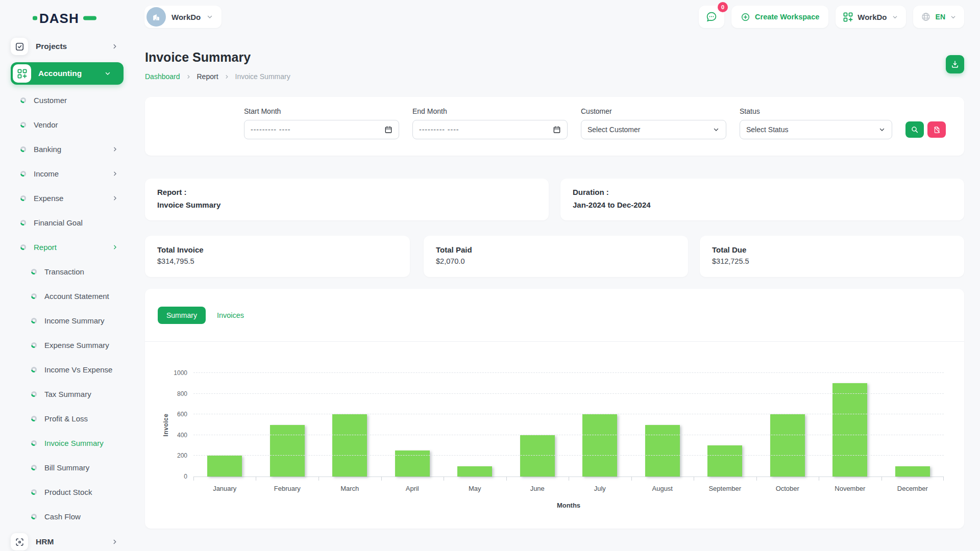  What do you see at coordinates (67, 516) in the screenshot?
I see `sidebar-item-cash-flow: Cash Flow` at bounding box center [67, 516].